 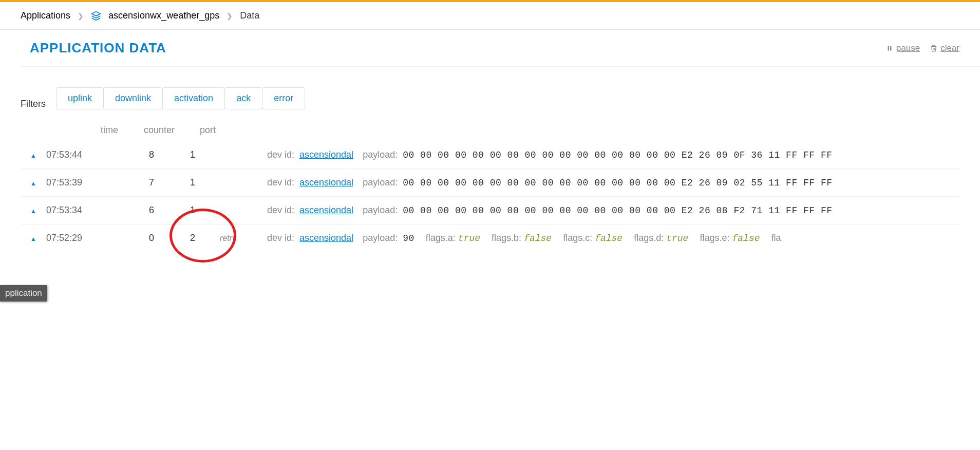 What do you see at coordinates (490, 16) in the screenshot?
I see `breadcrumb: Applications ❯ ascensionwx_weather_gps ❯…` at bounding box center [490, 16].